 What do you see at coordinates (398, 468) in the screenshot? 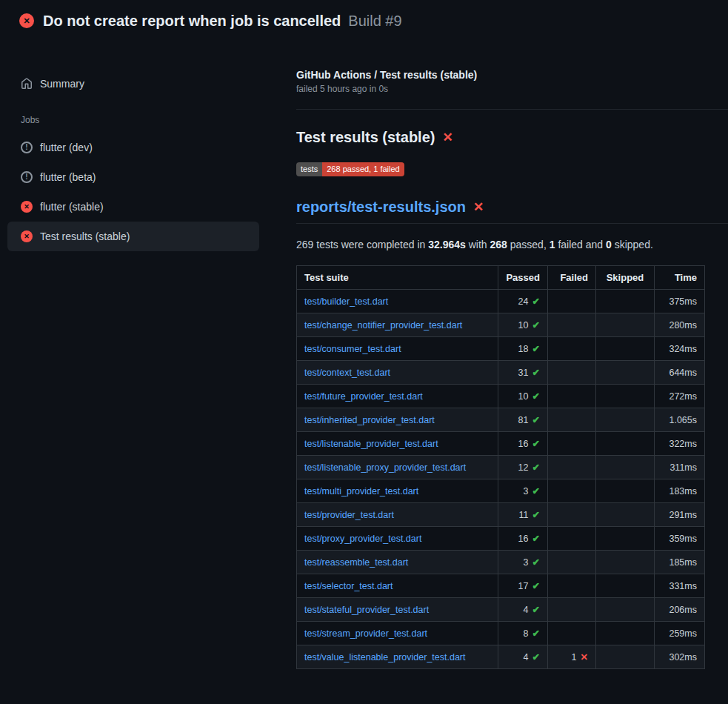
I see `suite-cell: test/listenable_proxy_provider_test.dart` at bounding box center [398, 468].